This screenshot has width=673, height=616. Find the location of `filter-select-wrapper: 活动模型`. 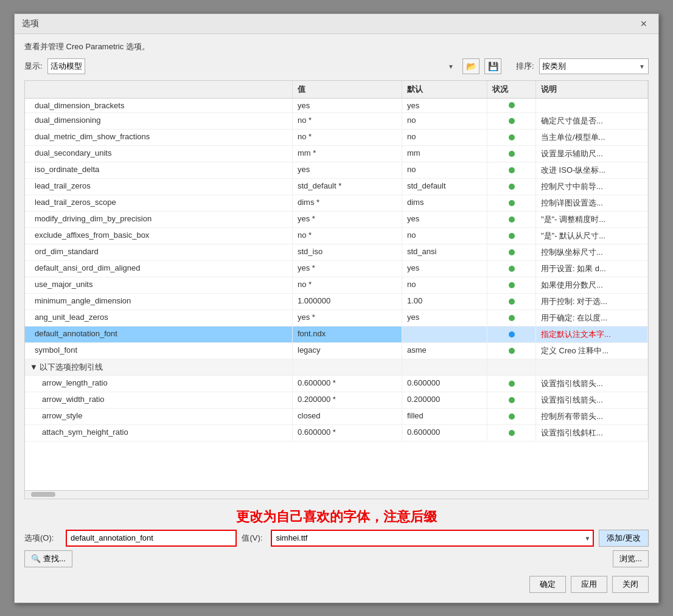

filter-select-wrapper: 活动模型 is located at coordinates (253, 66).